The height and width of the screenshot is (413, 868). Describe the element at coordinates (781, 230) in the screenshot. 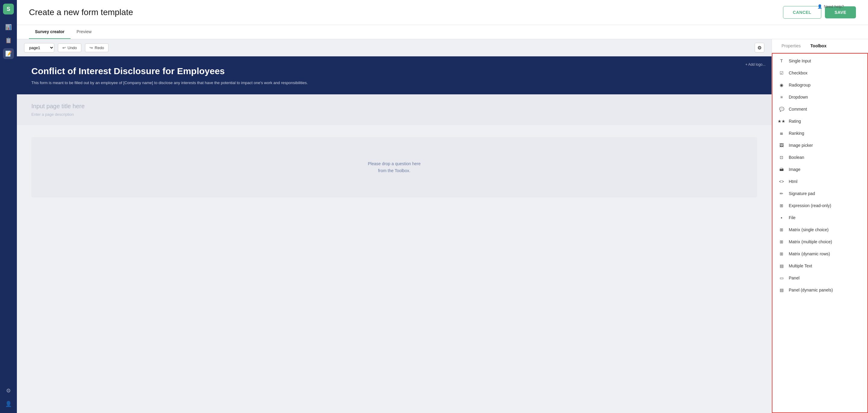

I see `toolbox-icon-matrix-single: ⊞` at that location.